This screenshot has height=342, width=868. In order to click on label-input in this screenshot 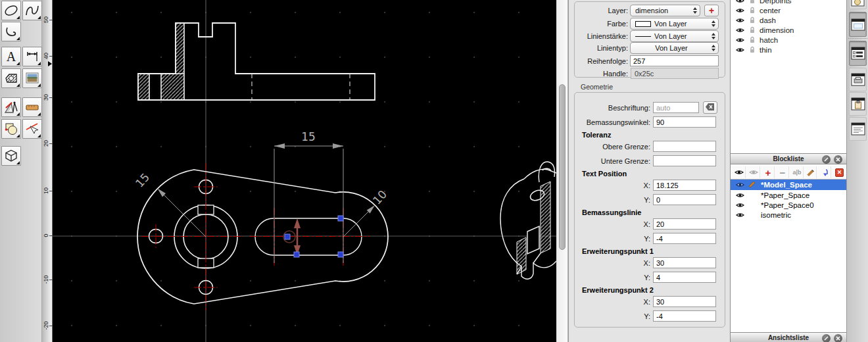, I will do `click(676, 108)`.